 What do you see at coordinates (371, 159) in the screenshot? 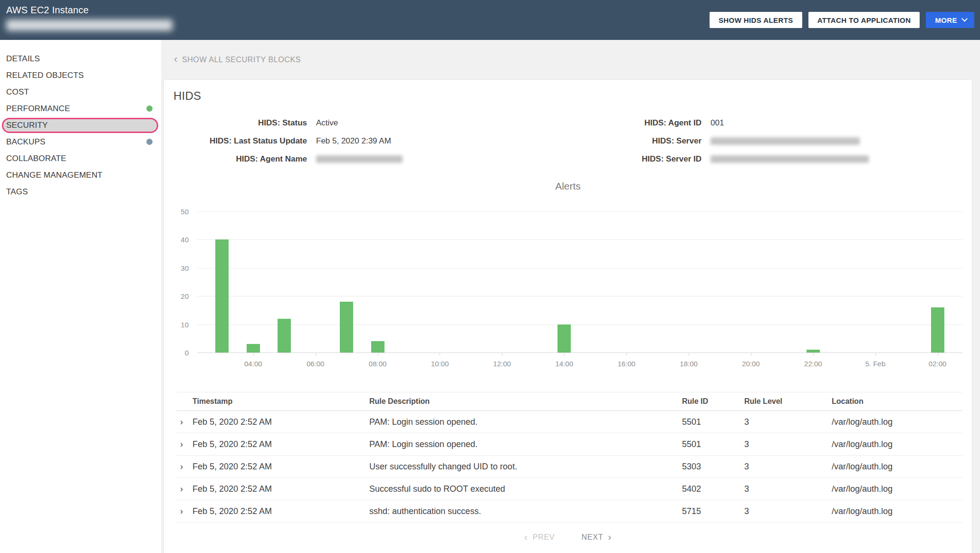
I see `detail-row-agent-name: HIDS: Agent Name` at bounding box center [371, 159].